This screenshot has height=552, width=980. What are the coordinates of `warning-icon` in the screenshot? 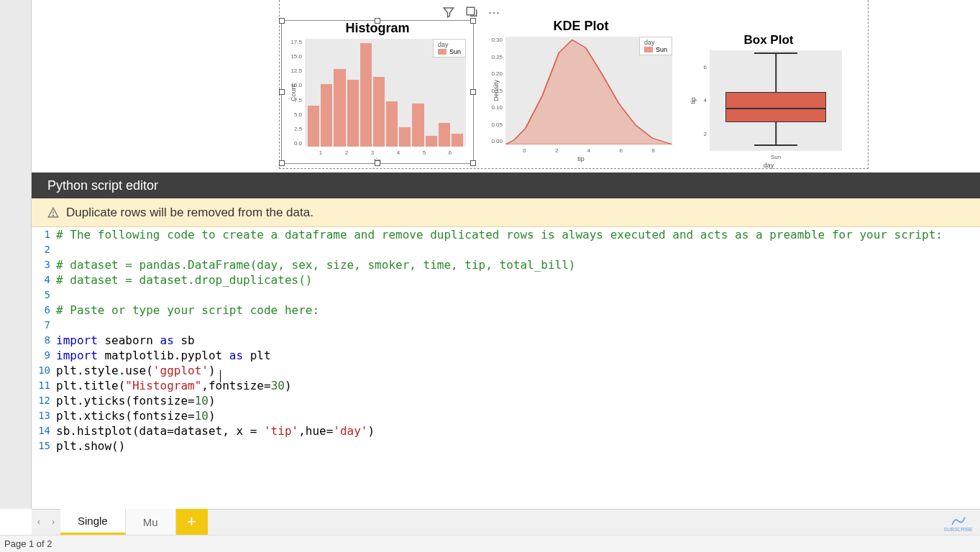 It's located at (53, 213).